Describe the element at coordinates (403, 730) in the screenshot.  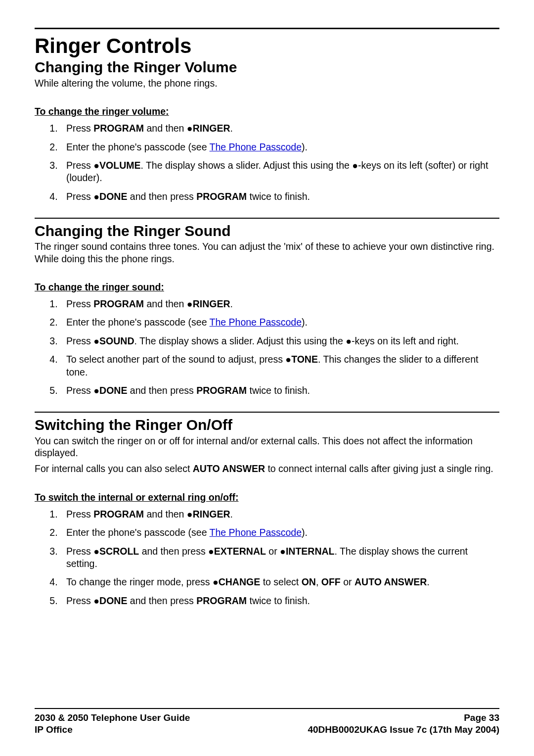
I see `footer-doc-id: 40DHB0002UKAG Issue 7c (17th May 2004)` at that location.